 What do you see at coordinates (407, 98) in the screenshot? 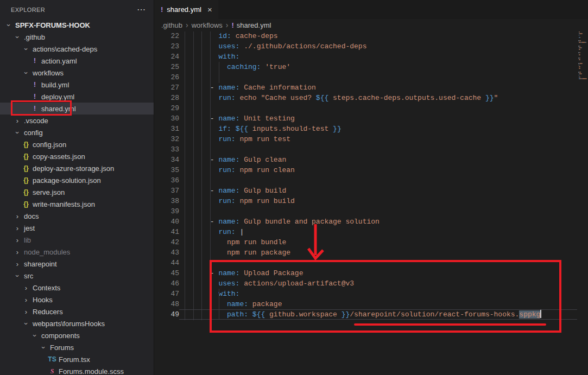
I see `code-token: steps.cache-deps.outputs.used-cache` at bounding box center [407, 98].